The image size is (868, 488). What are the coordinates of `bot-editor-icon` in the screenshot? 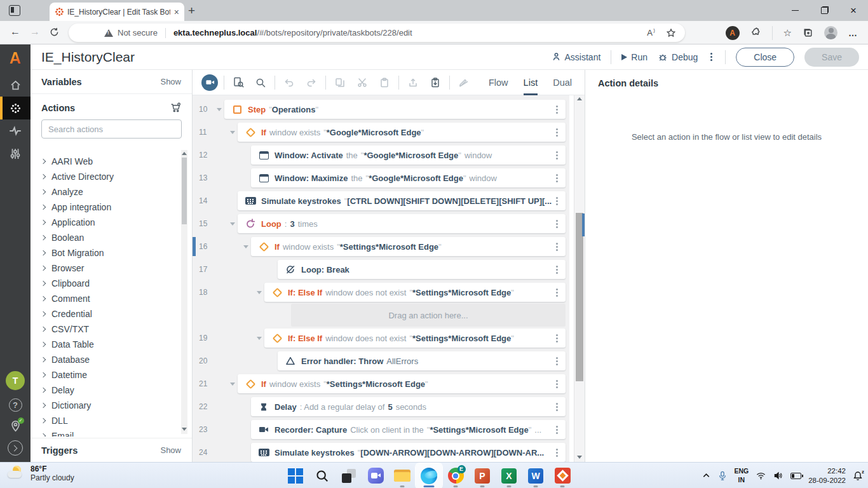 It's located at (15, 108).